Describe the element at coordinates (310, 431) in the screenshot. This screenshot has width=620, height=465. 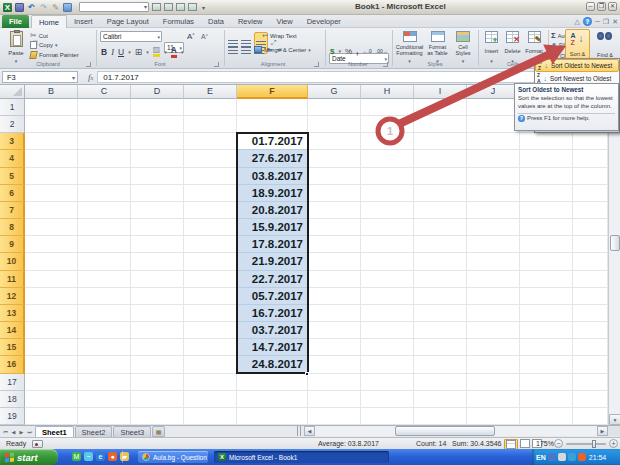
I see `scroll-left-icon: ◀` at that location.